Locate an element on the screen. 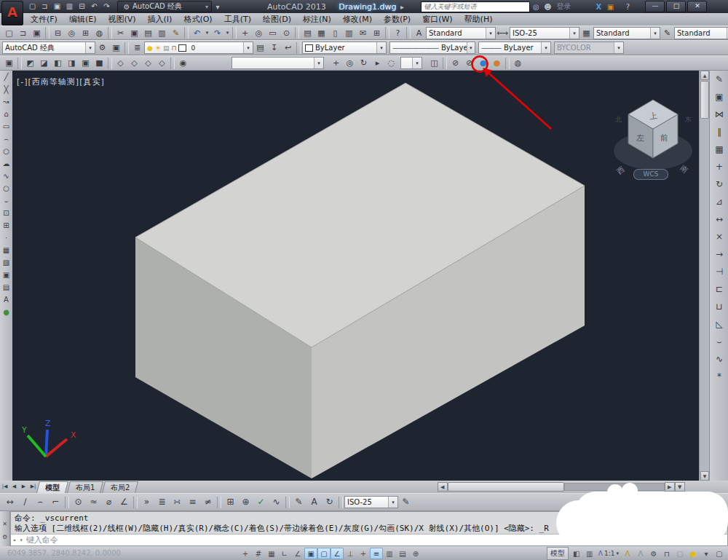  menu-insert: 插入(I) is located at coordinates (160, 19).